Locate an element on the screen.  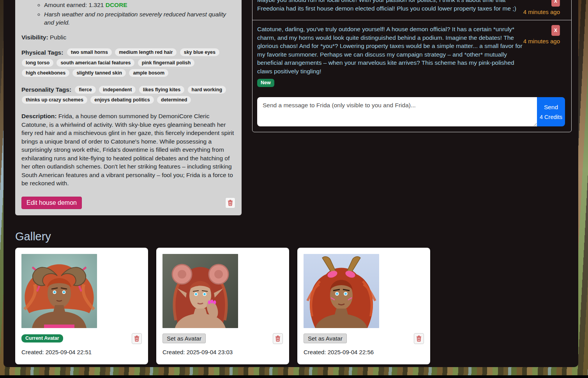
physical-tag: pink fingernail polish is located at coordinates (166, 63).